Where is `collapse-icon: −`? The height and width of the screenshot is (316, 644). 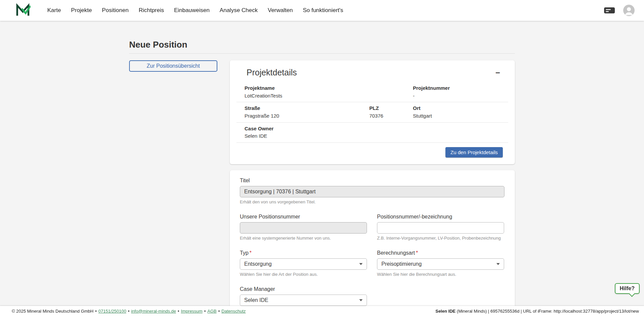 collapse-icon: − is located at coordinates (498, 73).